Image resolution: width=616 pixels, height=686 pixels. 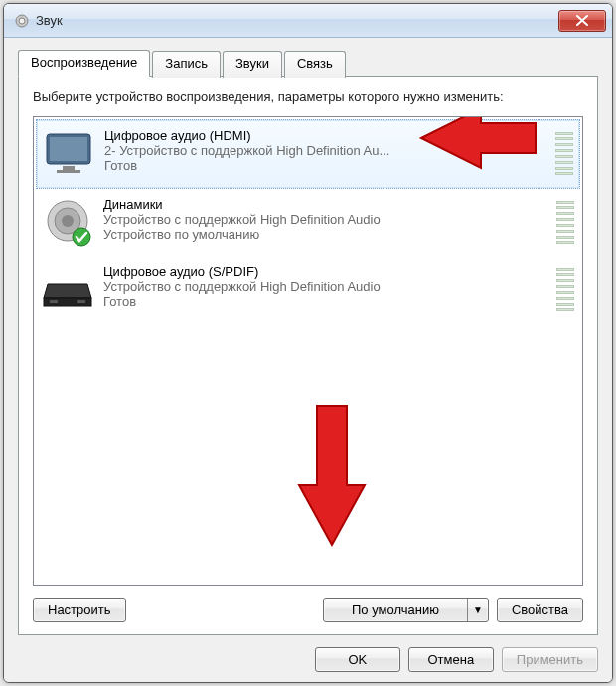 What do you see at coordinates (83, 64) in the screenshot?
I see `tab-playback: Воспроизведение` at bounding box center [83, 64].